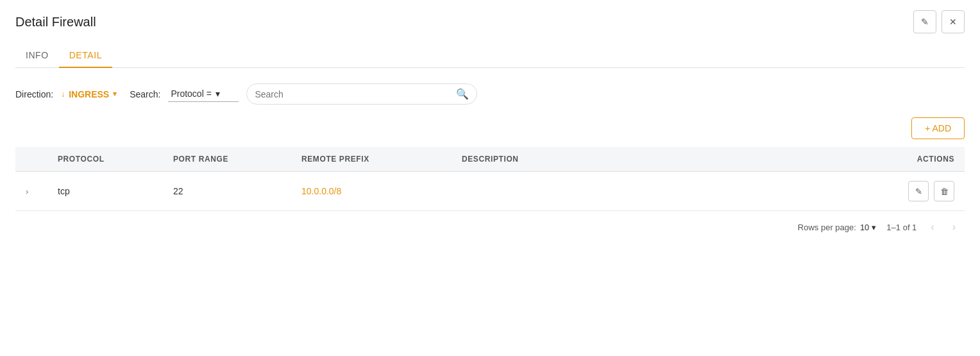  Describe the element at coordinates (490, 22) in the screenshot. I see `page-header: Detail Firewall ✎ ✕` at that location.